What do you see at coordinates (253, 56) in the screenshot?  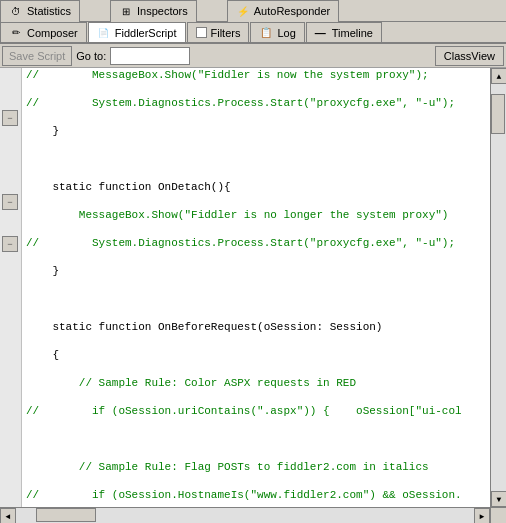 I see `toolbar: Save Script Go to: ClassView` at bounding box center [253, 56].